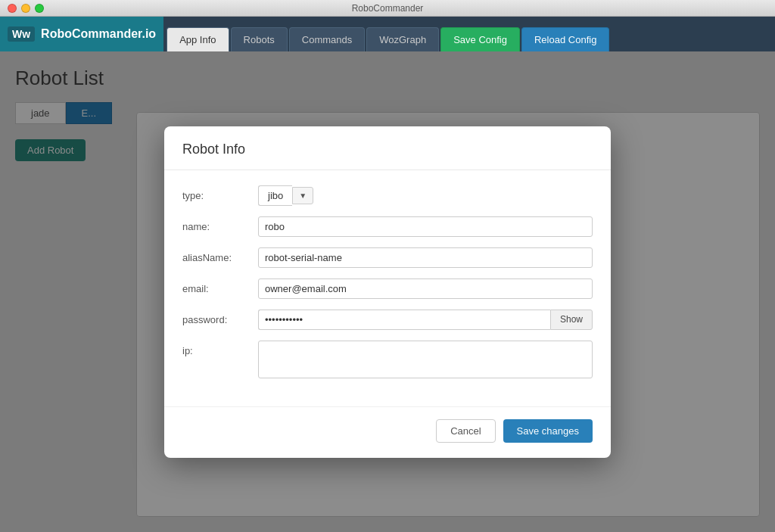  What do you see at coordinates (388, 195) in the screenshot?
I see `form-row-type: type: jibo ▼` at bounding box center [388, 195].